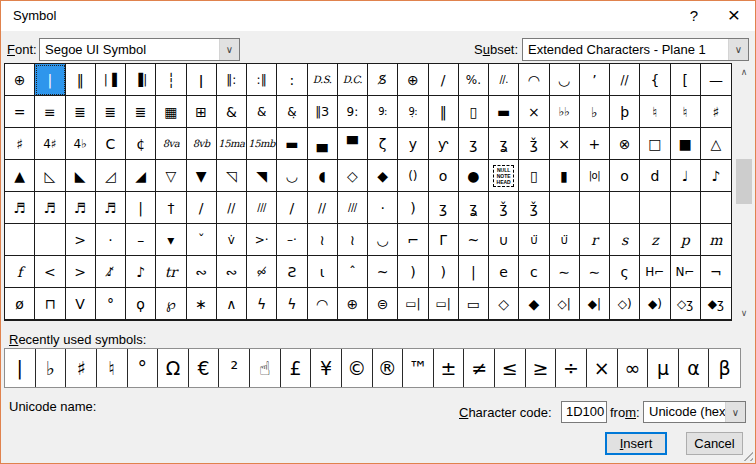  Describe the element at coordinates (144, 368) in the screenshot. I see `recent-symbol-cell: °` at that location.